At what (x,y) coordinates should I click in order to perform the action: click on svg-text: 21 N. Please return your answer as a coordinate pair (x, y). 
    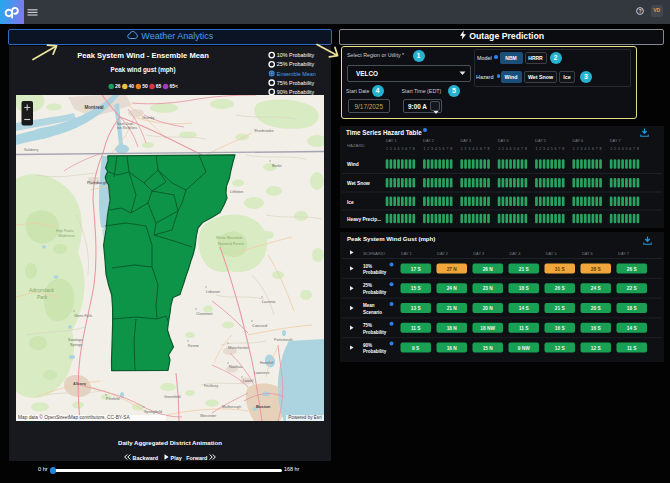
    Looking at the image, I should click on (452, 308).